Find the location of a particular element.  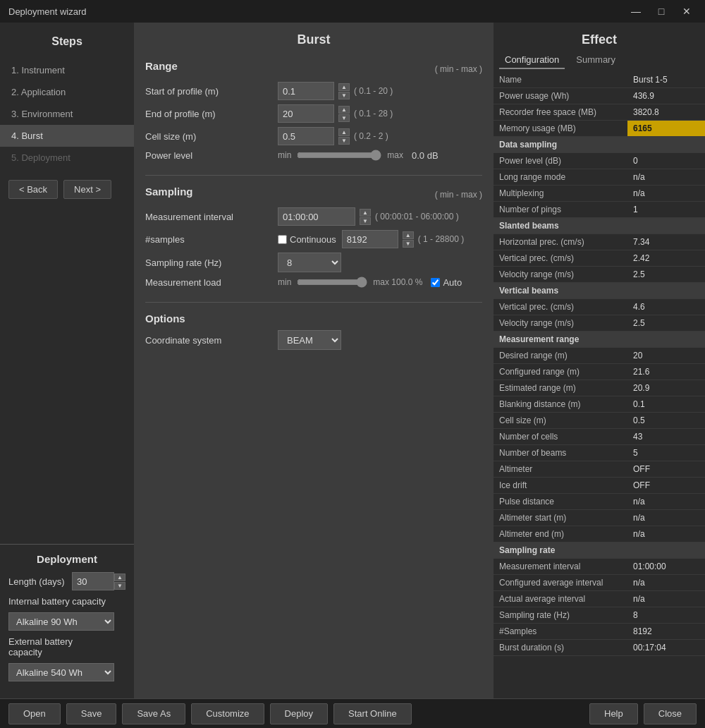

start-profile-down: ▼ is located at coordinates (344, 96).